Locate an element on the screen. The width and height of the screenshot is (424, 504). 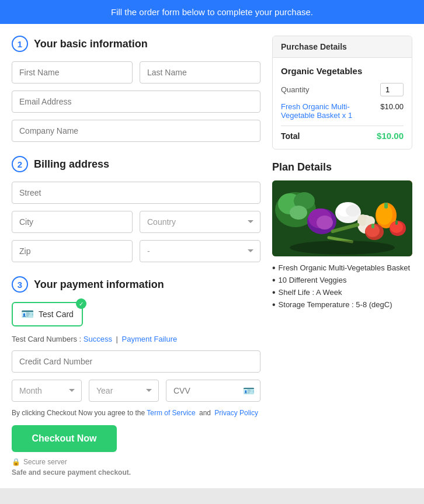
payment-failure-link: Payment Failure is located at coordinates (150, 339).